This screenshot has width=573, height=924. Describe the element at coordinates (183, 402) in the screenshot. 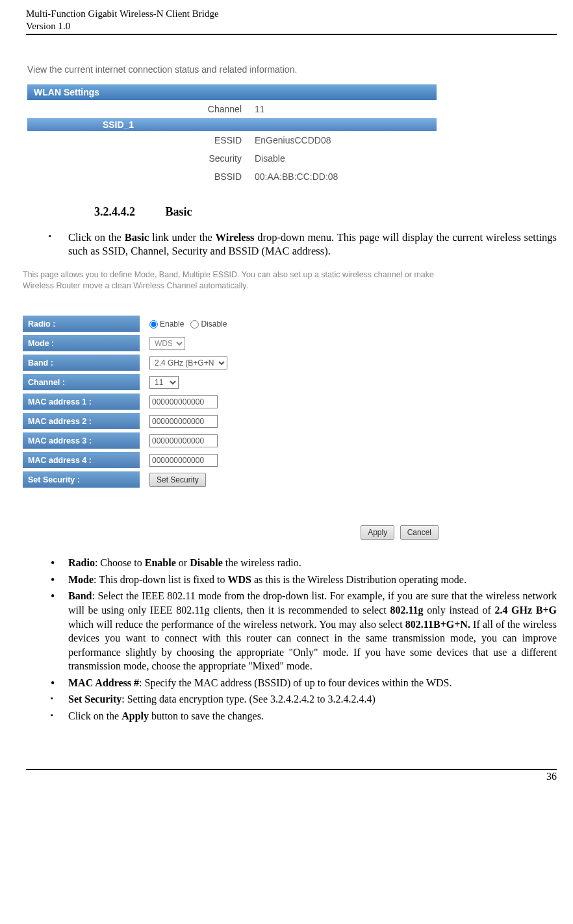

I see `mac1-input` at that location.